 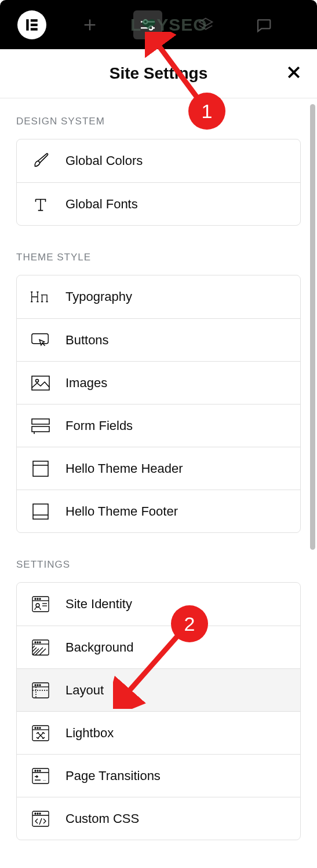 What do you see at coordinates (124, 469) in the screenshot?
I see `menu-item-label: Hello Theme Header` at bounding box center [124, 469].